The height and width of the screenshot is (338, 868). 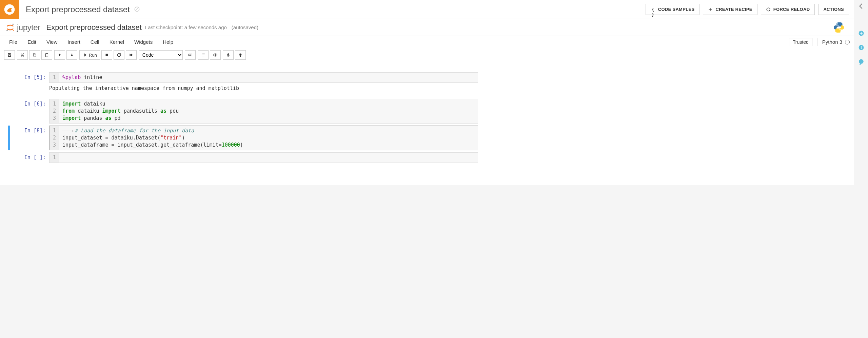 I want to click on paste-icon, so click(x=47, y=55).